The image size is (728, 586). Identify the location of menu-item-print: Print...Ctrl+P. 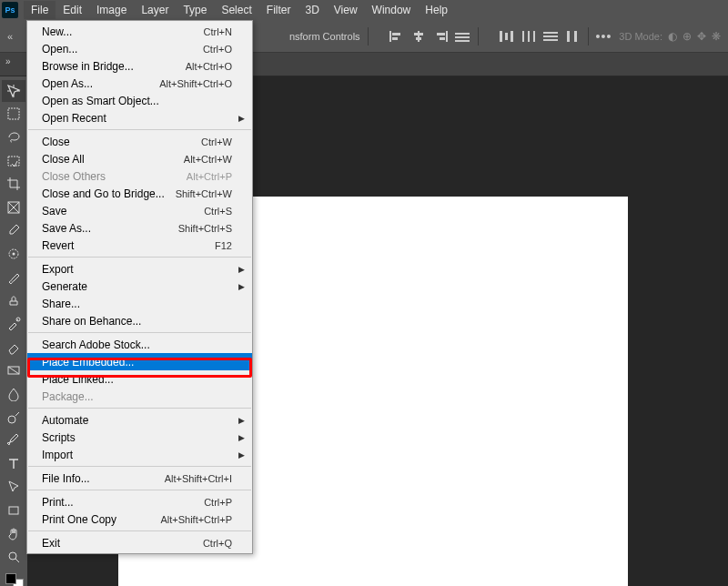
(140, 502).